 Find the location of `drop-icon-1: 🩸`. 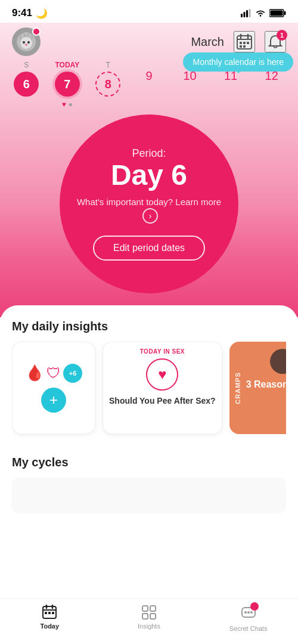

drop-icon-1: 🩸 is located at coordinates (35, 373).